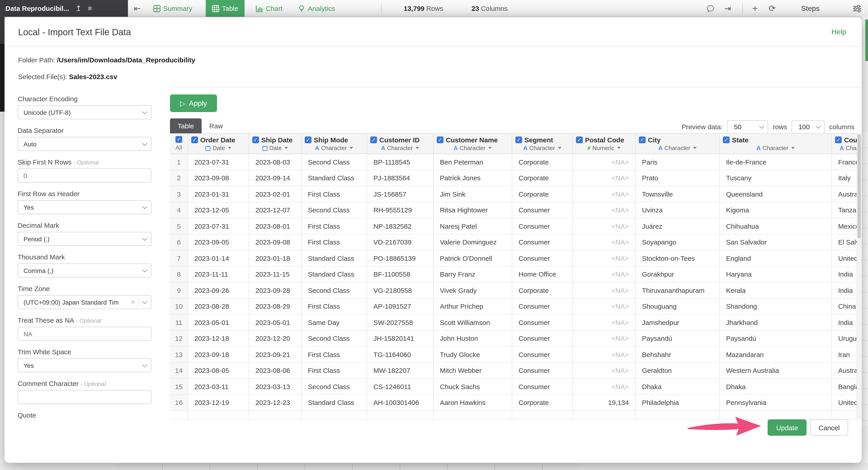 The image size is (868, 470). What do you see at coordinates (133, 302) in the screenshot?
I see `clear-icon: ✕` at bounding box center [133, 302].